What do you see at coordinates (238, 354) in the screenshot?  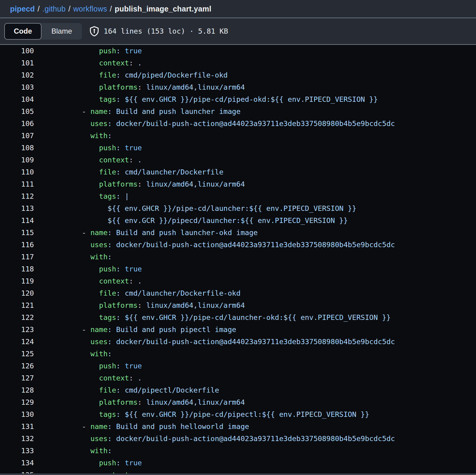 I see `code-line: 125 with:` at bounding box center [238, 354].